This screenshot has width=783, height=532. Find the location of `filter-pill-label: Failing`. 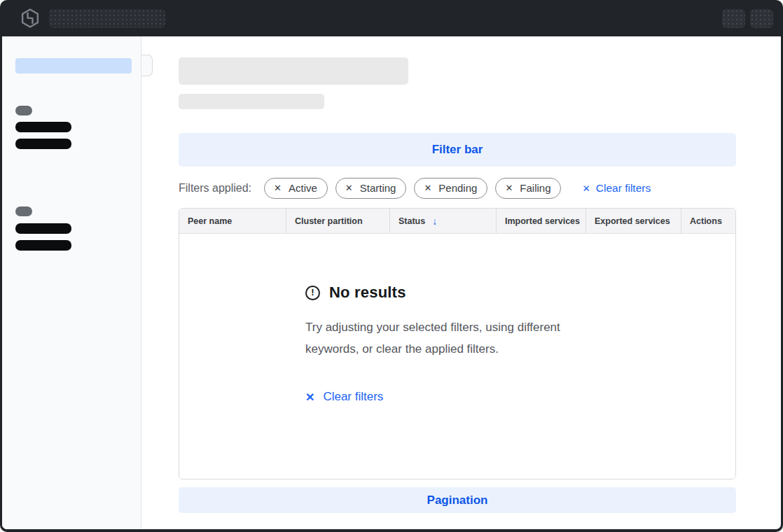

filter-pill-label: Failing is located at coordinates (535, 188).